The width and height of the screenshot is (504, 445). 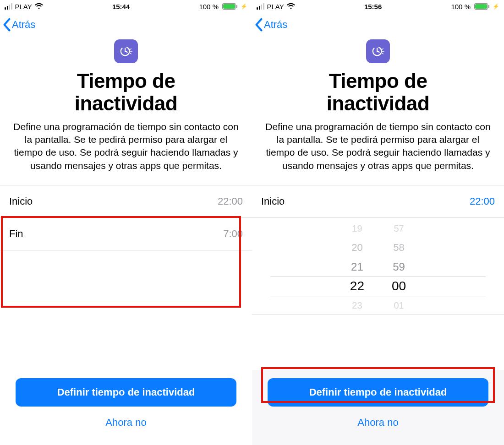 What do you see at coordinates (399, 305) in the screenshot?
I see `minute-option: 01` at bounding box center [399, 305].